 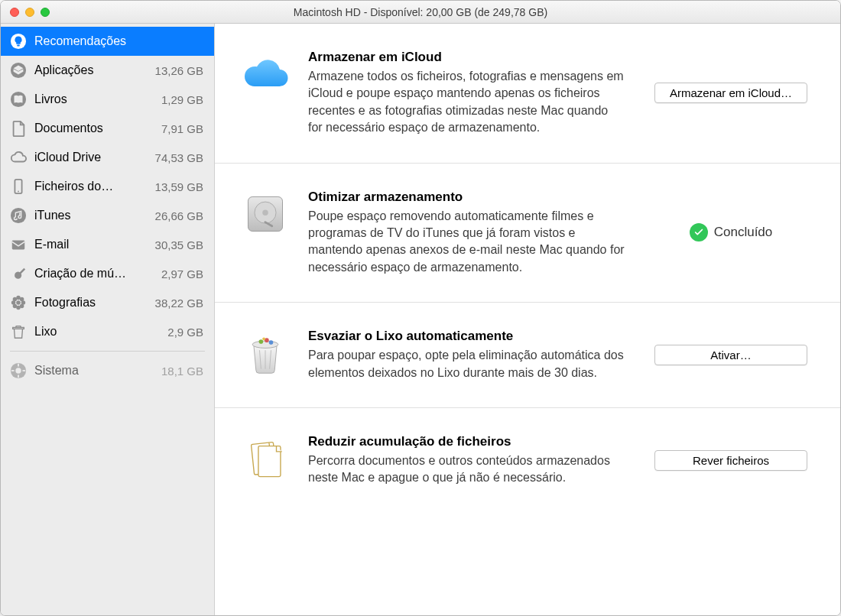 I want to click on sidebar-item-label: Livros, so click(x=94, y=99).